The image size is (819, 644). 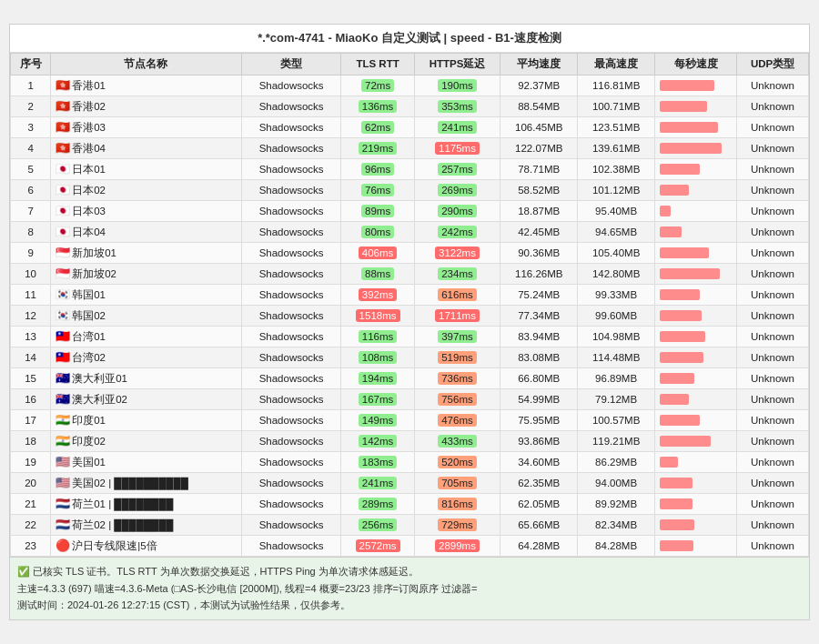 What do you see at coordinates (147, 337) in the screenshot?
I see `cell-name: 🇹🇼台湾01` at bounding box center [147, 337].